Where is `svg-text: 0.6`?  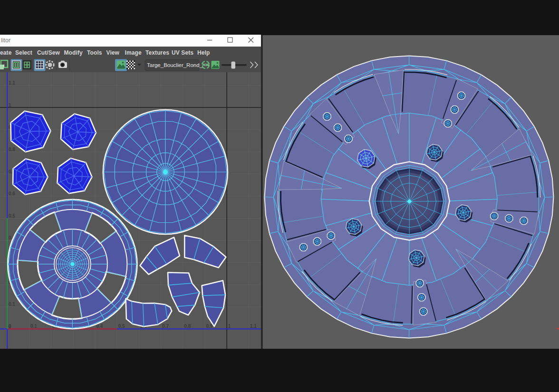
svg-text: 0.6 is located at coordinates (12, 194).